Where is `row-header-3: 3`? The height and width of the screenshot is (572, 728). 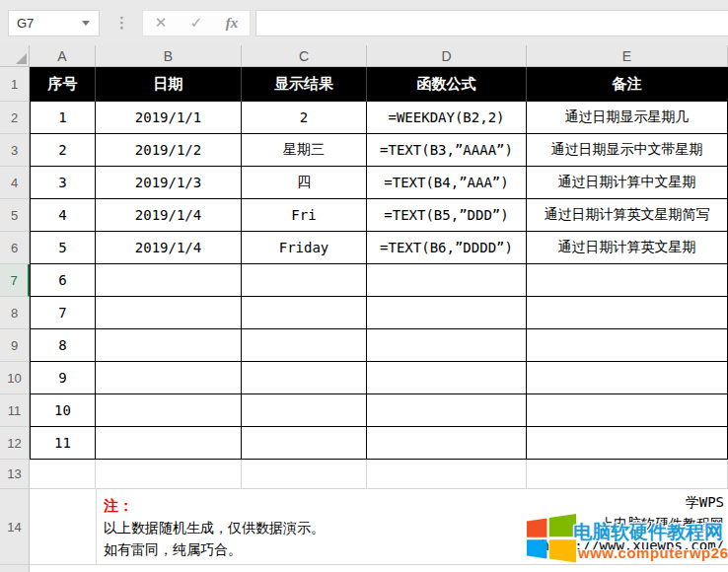
row-header-3: 3 is located at coordinates (15, 150).